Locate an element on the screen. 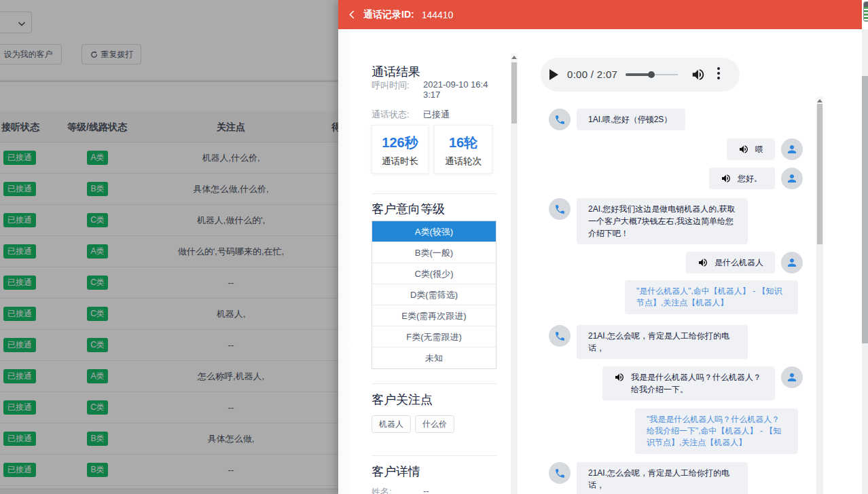 This screenshot has height=494, width=868. summary-scrollbar is located at coordinates (514, 273).